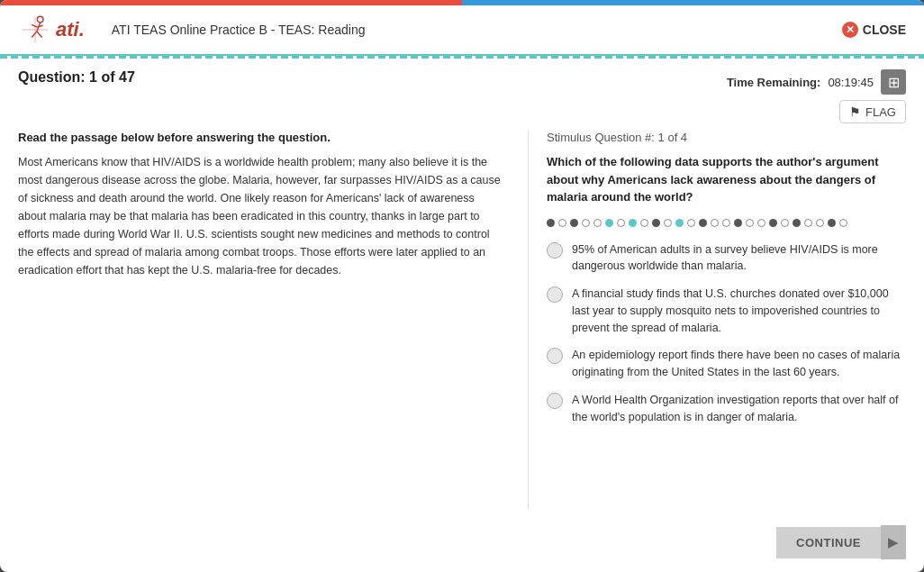 The height and width of the screenshot is (572, 924). What do you see at coordinates (816, 96) in the screenshot?
I see `timer-area: Time Remaining: 08:19:45 ⊞ ⚑ FLAG` at bounding box center [816, 96].